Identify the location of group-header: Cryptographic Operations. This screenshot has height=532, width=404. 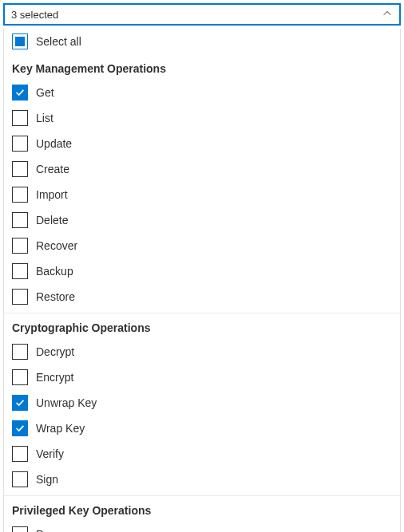
(202, 326).